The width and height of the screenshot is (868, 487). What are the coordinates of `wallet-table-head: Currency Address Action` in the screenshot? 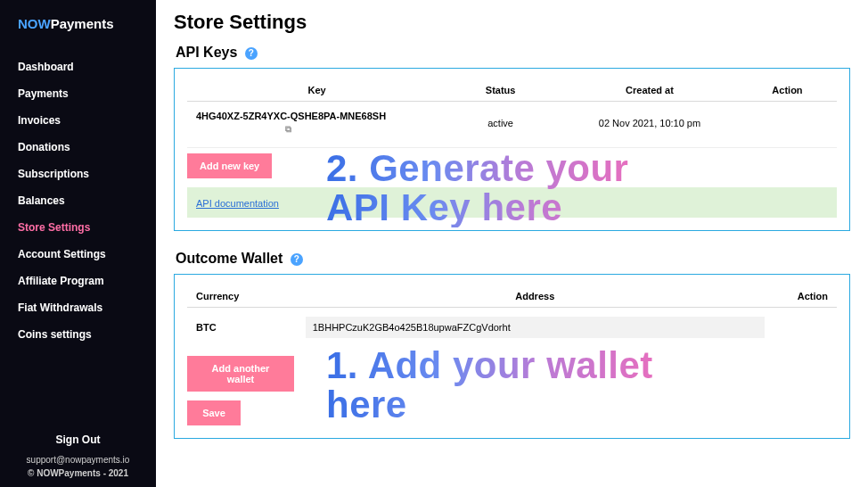 It's located at (512, 296).